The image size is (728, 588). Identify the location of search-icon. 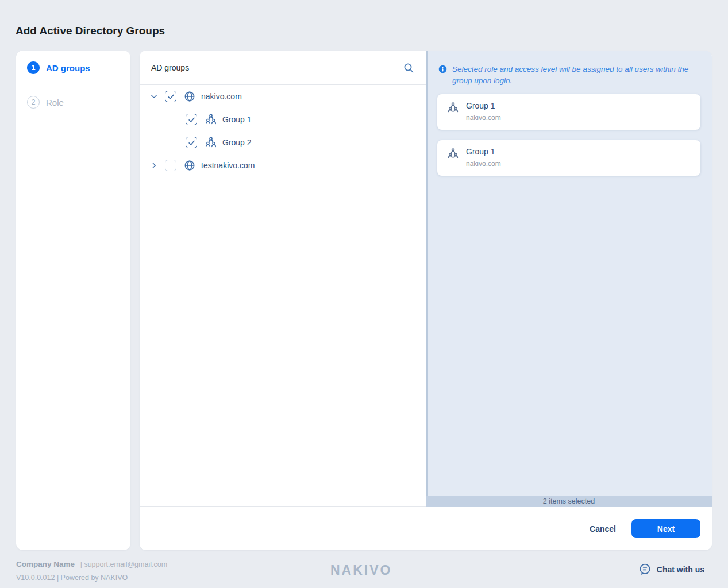
(409, 68).